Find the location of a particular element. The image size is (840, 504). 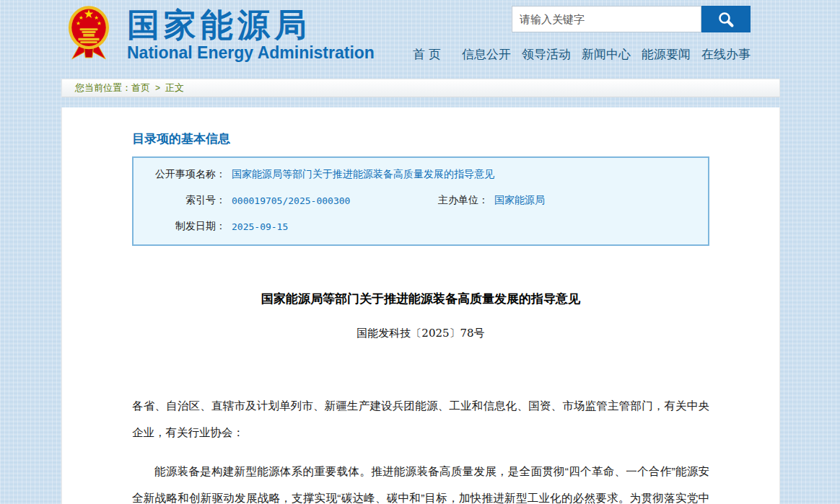

search-button is located at coordinates (726, 19).